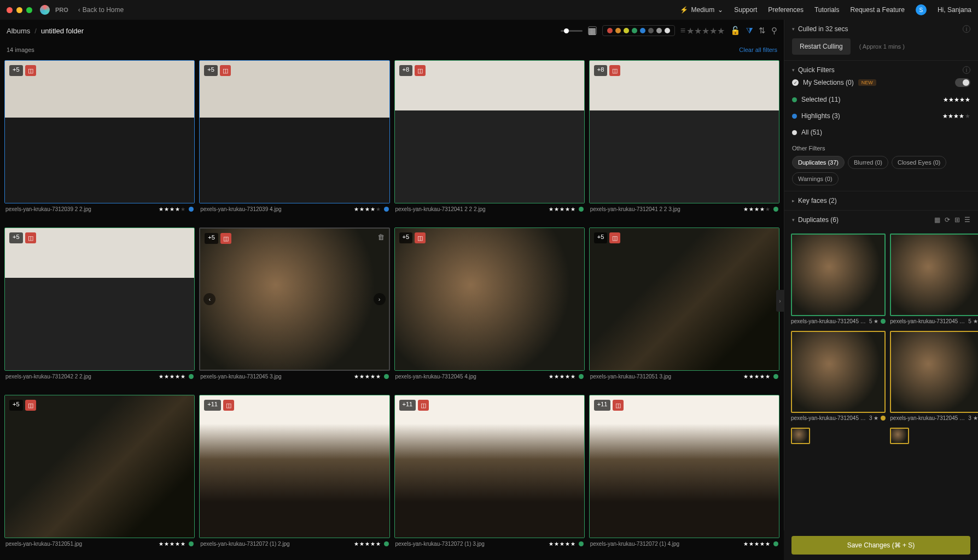  Describe the element at coordinates (815, 179) in the screenshot. I see `filter-chip: Warnings (0)` at that location.